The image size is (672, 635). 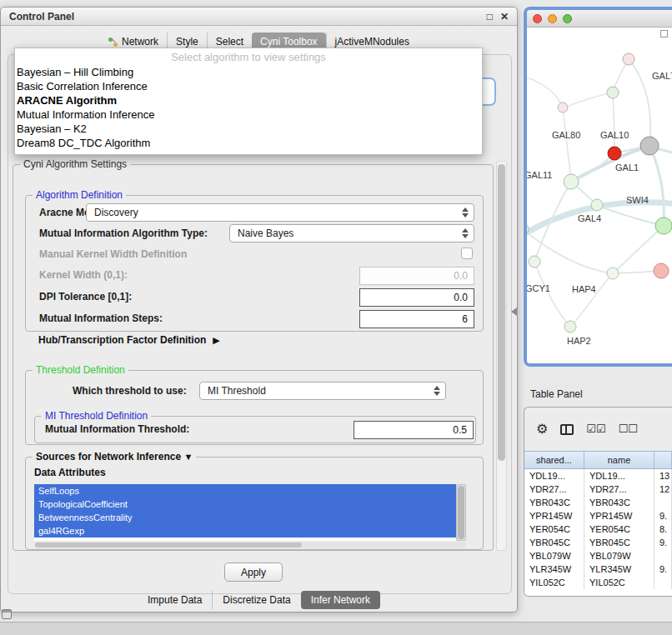 I want to click on mi-algorithm-type-select: Naive Bayes, so click(x=352, y=233).